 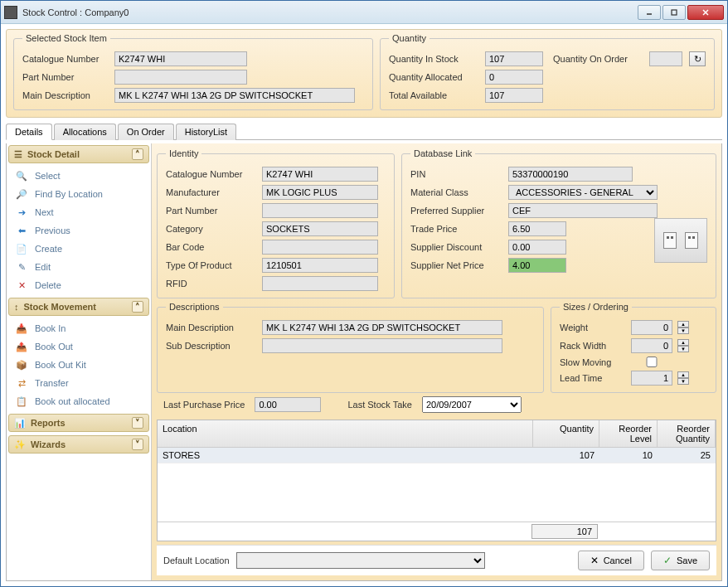 What do you see at coordinates (45, 212) in the screenshot?
I see `nav-next-label: Next` at bounding box center [45, 212].